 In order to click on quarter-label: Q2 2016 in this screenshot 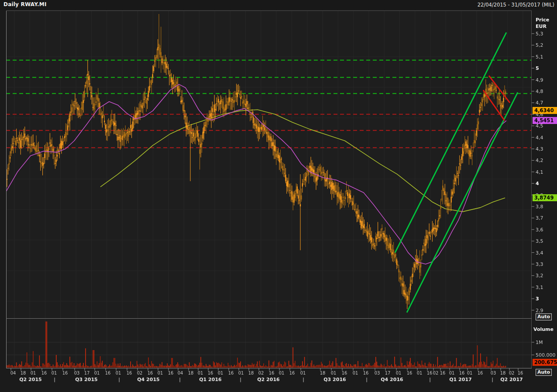, I will do `click(268, 380)`.